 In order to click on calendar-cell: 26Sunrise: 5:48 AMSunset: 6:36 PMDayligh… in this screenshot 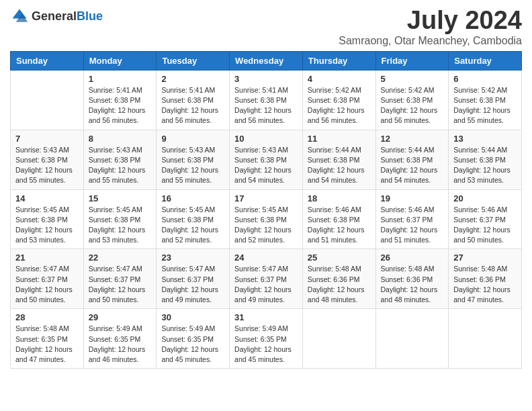, I will do `click(412, 279)`.